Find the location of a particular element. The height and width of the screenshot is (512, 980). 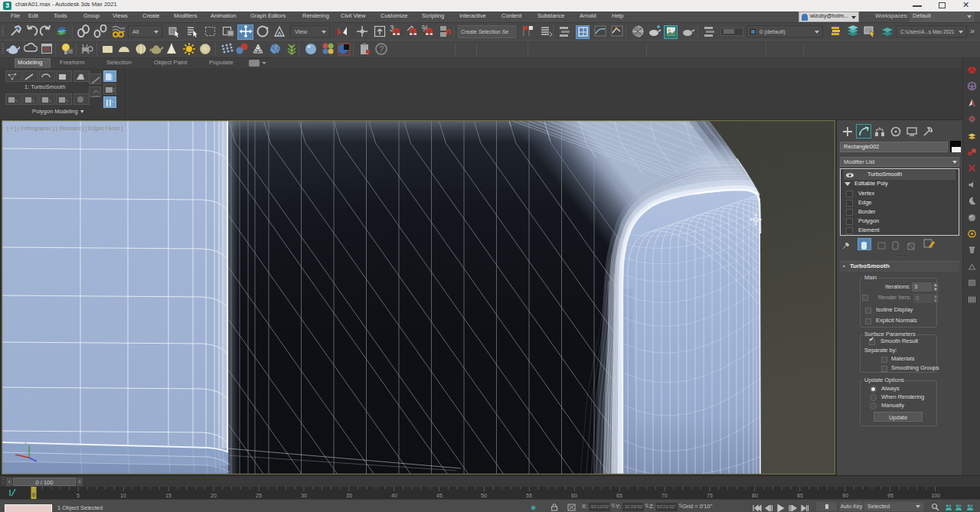

svg-text: 0 is located at coordinates (34, 494).